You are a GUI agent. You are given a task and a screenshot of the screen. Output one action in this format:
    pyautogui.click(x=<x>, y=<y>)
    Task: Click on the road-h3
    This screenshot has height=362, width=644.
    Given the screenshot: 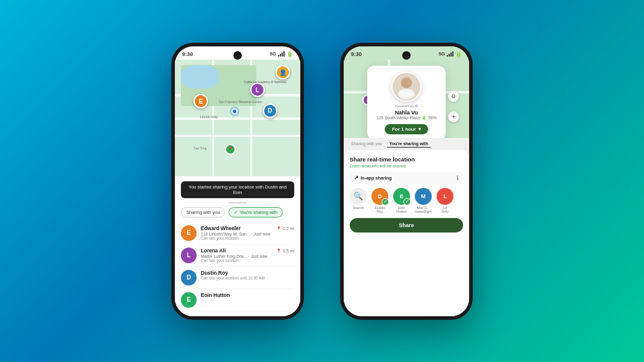 What is the action you would take?
    pyautogui.click(x=238, y=136)
    